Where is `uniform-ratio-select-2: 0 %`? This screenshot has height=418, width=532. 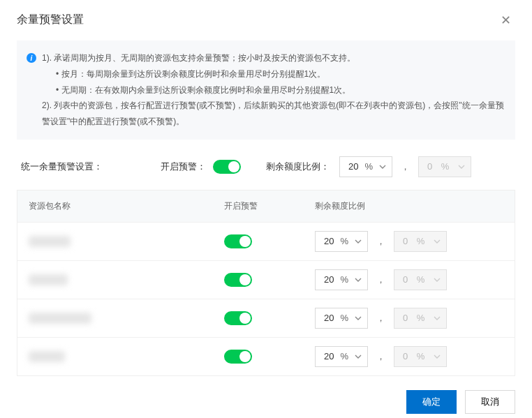 uniform-ratio-select-2: 0 % is located at coordinates (445, 167).